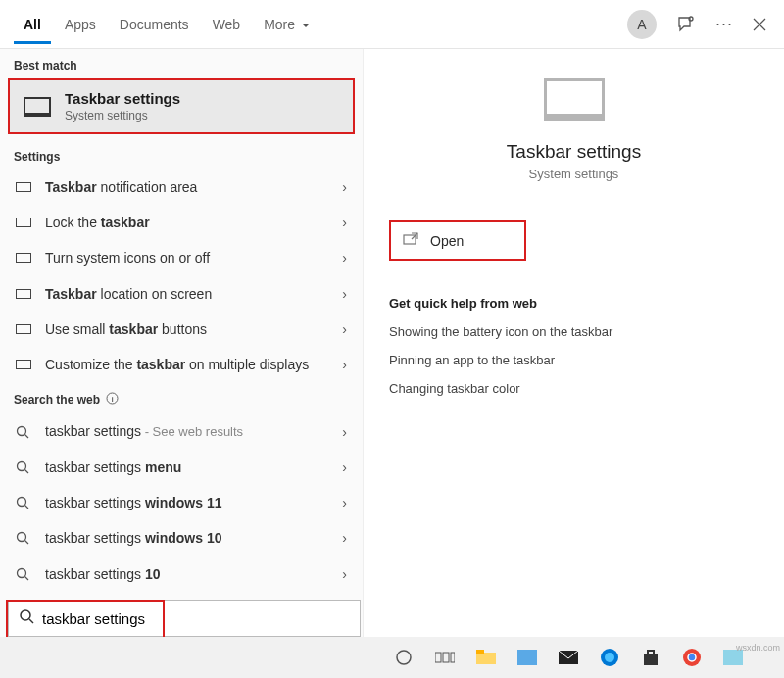 The height and width of the screenshot is (678, 784). What do you see at coordinates (724, 24) in the screenshot?
I see `more-options-icon: ···` at bounding box center [724, 24].